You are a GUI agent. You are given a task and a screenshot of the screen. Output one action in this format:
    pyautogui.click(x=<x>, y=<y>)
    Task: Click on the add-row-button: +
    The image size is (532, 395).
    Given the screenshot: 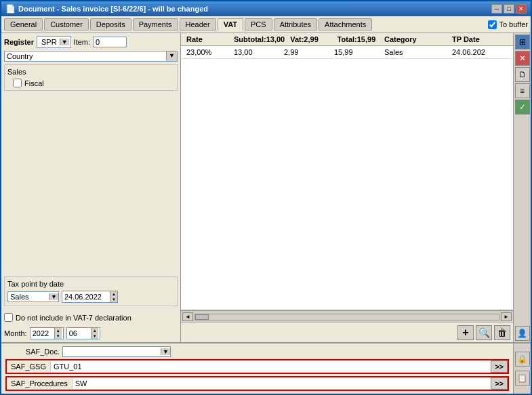 What is the action you would take?
    pyautogui.click(x=466, y=333)
    